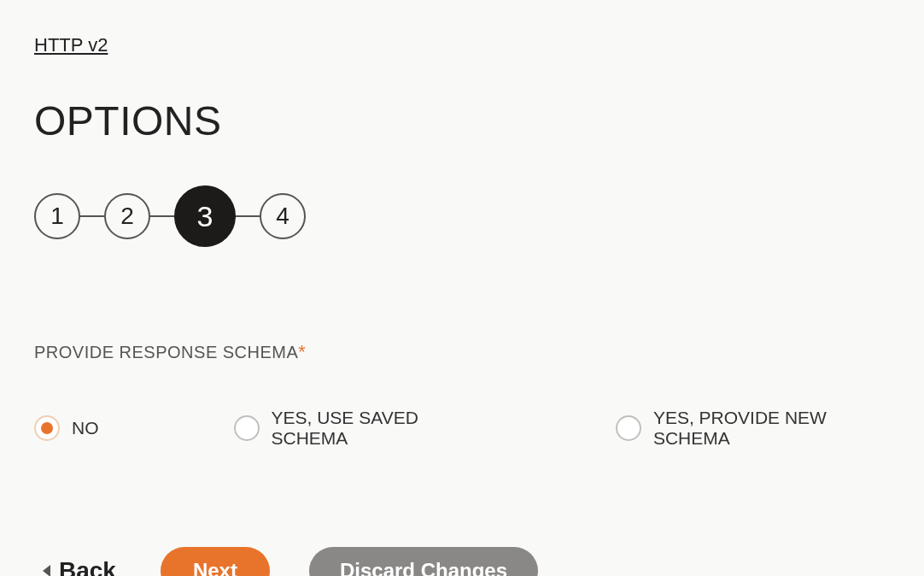  Describe the element at coordinates (462, 121) in the screenshot. I see `page-title: OPTIONS` at that location.